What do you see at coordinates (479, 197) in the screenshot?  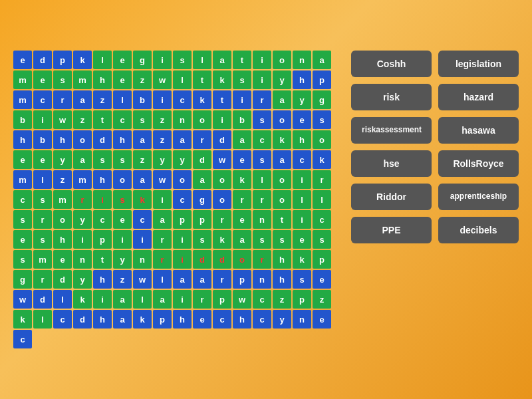 I see `word-chip: apprenticeship` at bounding box center [479, 197].